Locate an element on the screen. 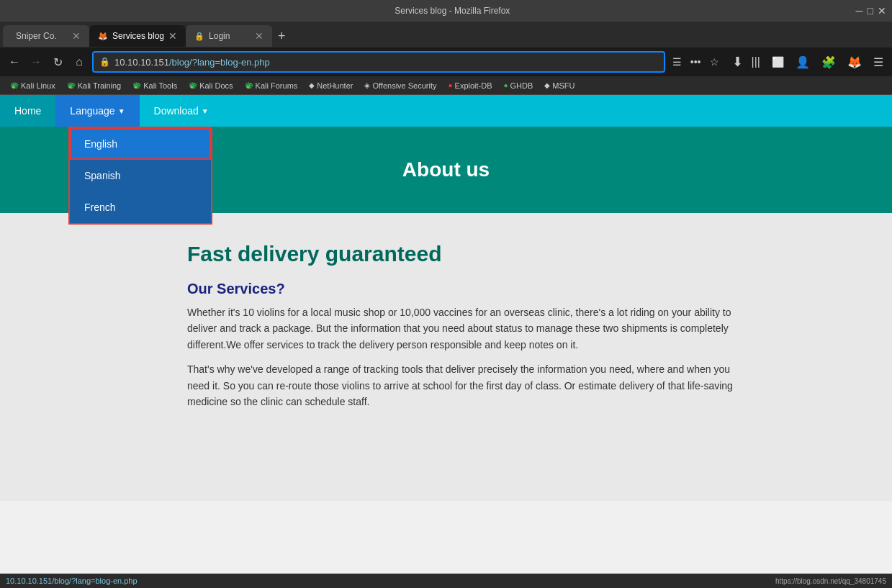  bookmarks-bar: 🐲 Kali Linux 🐲 Kali Training 🐲 Kali Tool… is located at coordinates (446, 86).